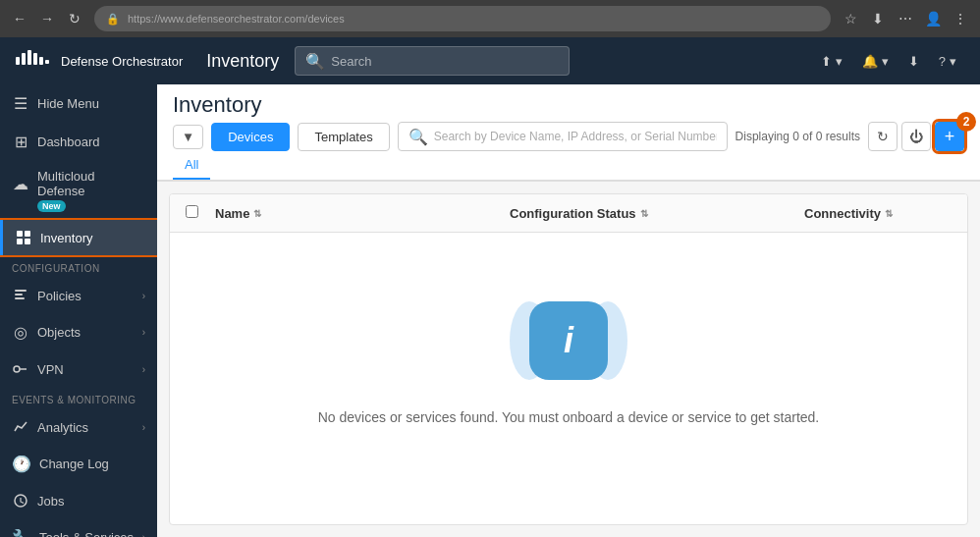 This screenshot has height=537, width=980. I want to click on sidebar-item-change-log-label: Change Log, so click(92, 463).